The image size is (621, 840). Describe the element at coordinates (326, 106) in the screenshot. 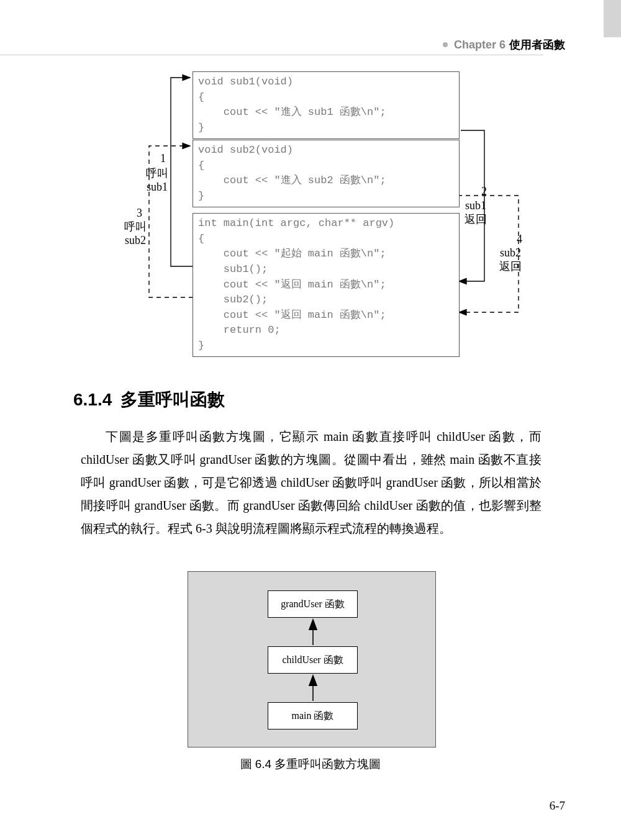

I see `sub1-code-box: void sub1(void) { cout << "進入 sub1 函數\n"…` at that location.